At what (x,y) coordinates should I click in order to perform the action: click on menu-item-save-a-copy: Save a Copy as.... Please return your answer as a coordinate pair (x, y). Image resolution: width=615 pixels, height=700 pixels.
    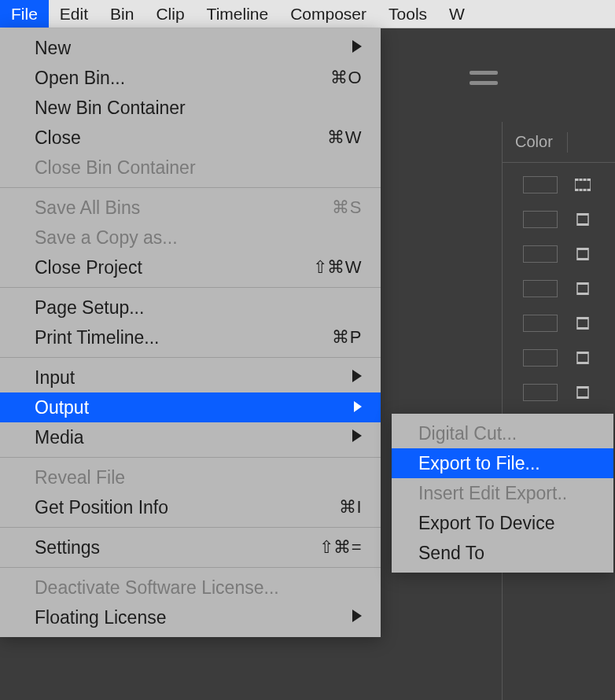
    Looking at the image, I should click on (190, 238).